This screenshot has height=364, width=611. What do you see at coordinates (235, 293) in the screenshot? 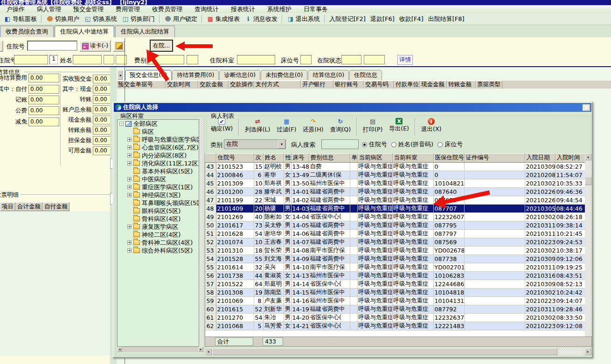
I see `patient-table-cell: 2101308` at bounding box center [235, 293].